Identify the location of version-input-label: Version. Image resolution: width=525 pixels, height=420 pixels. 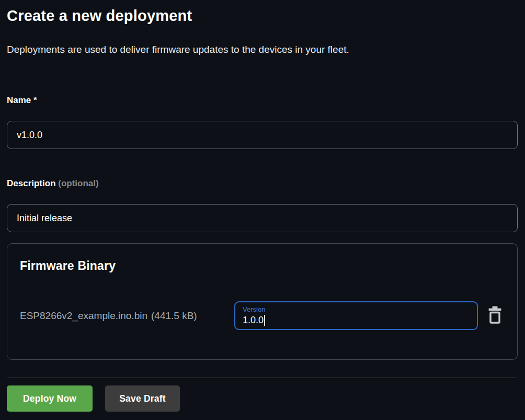
(356, 310).